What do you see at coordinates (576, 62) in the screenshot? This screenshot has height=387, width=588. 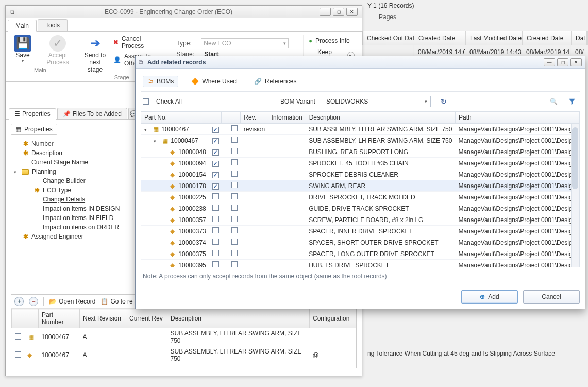 I see `dialog-close-button: ✕` at bounding box center [576, 62].